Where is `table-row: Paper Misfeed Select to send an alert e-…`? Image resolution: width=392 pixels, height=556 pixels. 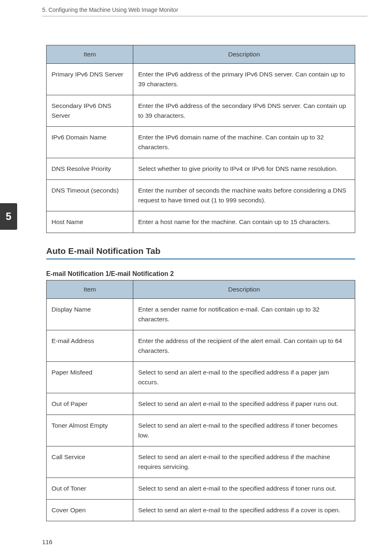 table-row: Paper Misfeed Select to send an alert e-… is located at coordinates (201, 378).